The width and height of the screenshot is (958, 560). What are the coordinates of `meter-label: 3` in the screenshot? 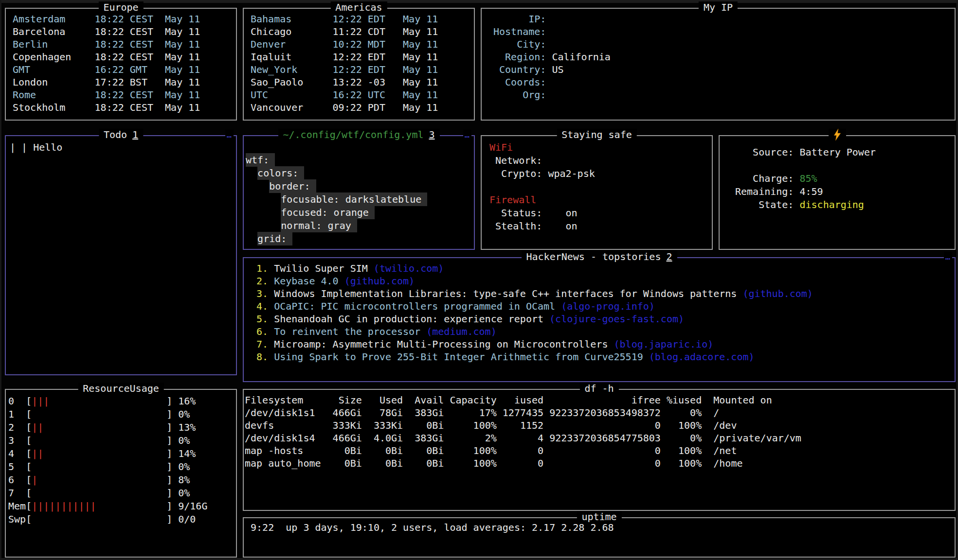 It's located at (17, 440).